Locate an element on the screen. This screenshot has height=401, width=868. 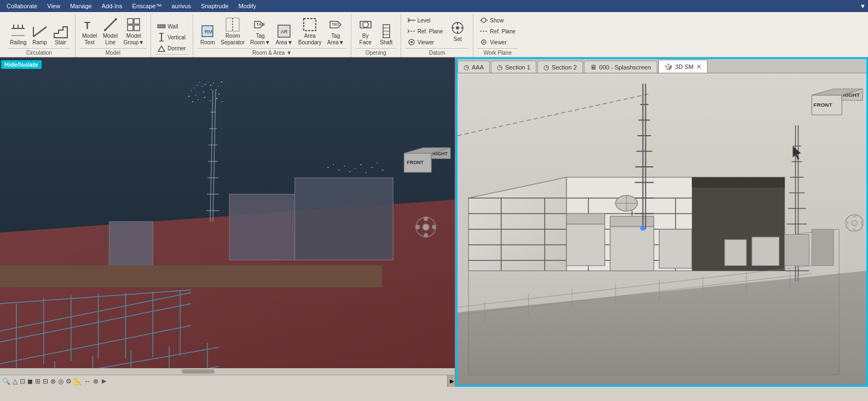
scrollbar-horizontal is located at coordinates (228, 371).